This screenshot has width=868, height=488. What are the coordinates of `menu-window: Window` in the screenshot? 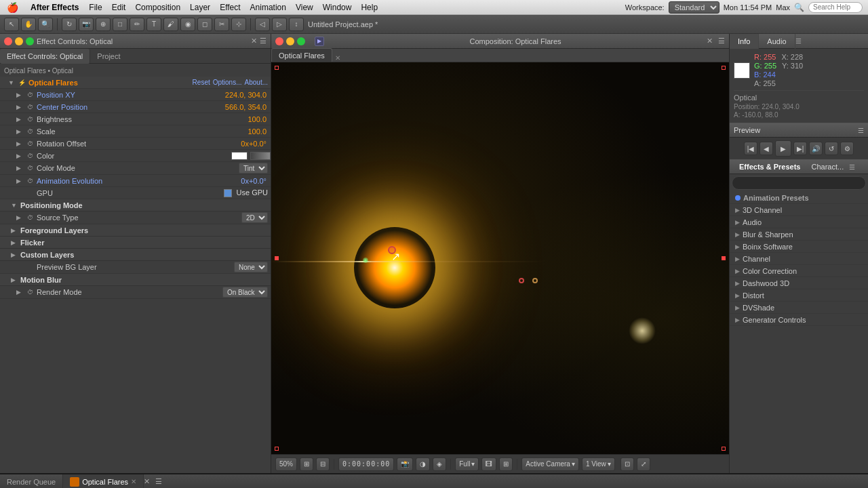 It's located at (338, 7).